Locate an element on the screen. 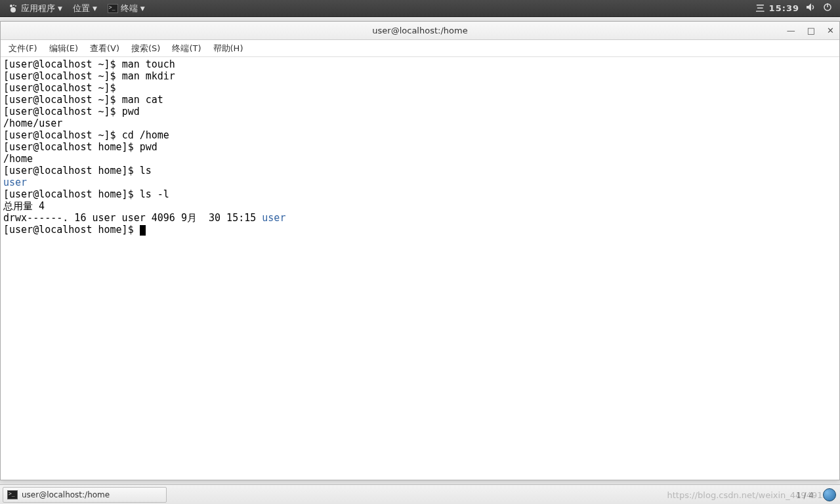 The height and width of the screenshot is (504, 840). menubar: 文件(F) 编辑(E) 查看(V) 搜索(S) 终端(T) 帮助(H) is located at coordinates (420, 49).